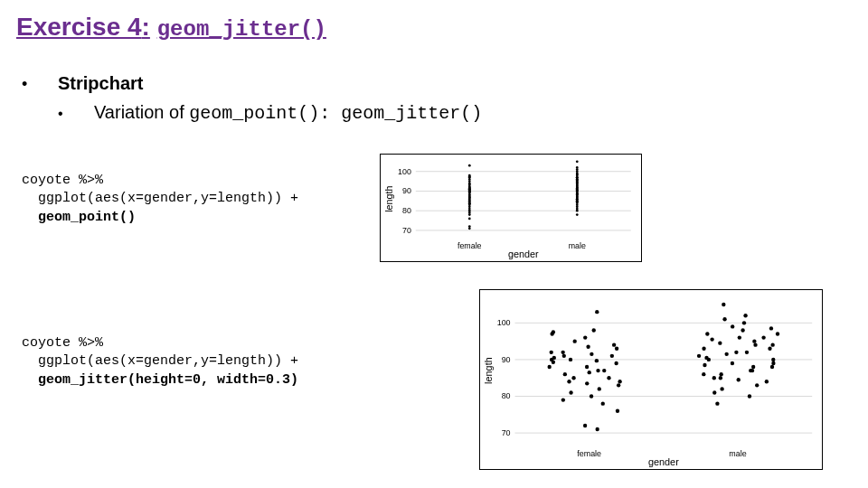 This screenshot has height=488, width=868. Describe the element at coordinates (288, 113) in the screenshot. I see `bullet-2-text: Variation of geom_point(): geom_jitter()` at that location.